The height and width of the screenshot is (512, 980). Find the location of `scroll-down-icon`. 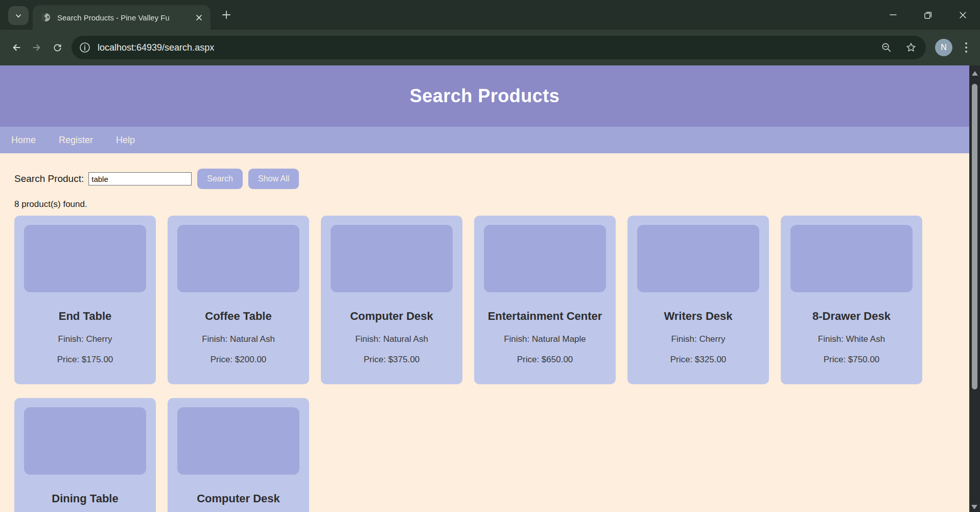

scroll-down-icon is located at coordinates (974, 507).